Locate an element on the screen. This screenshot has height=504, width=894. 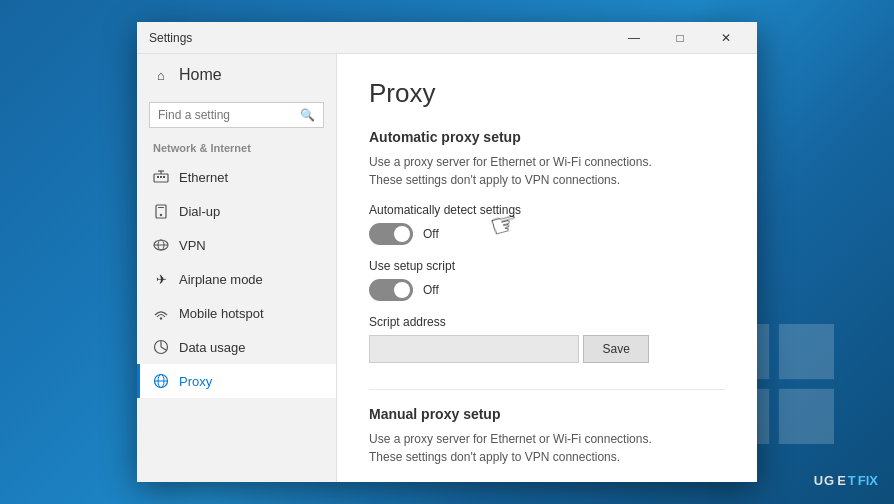
airplane-label: Airplane mode is located at coordinates (221, 280).